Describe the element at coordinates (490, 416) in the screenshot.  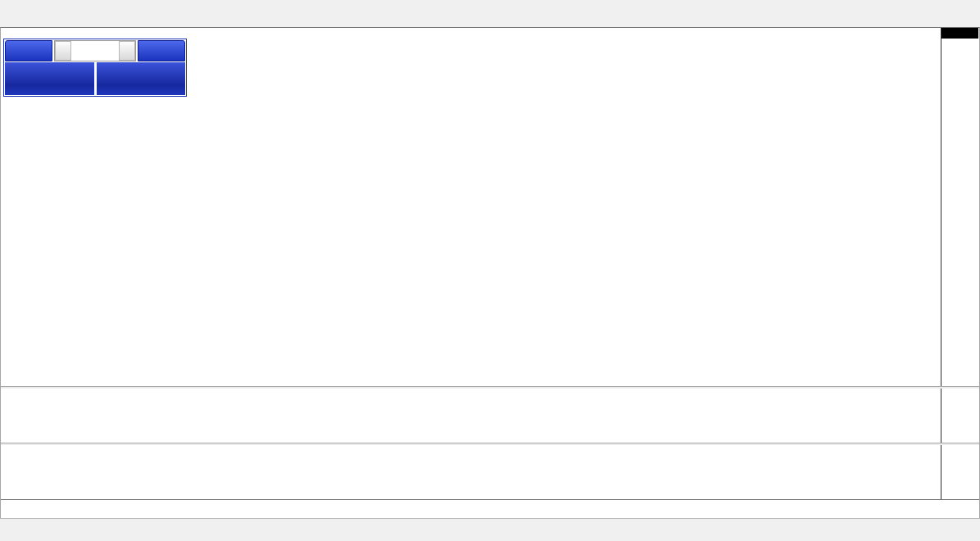
I see `rsi-pane` at that location.